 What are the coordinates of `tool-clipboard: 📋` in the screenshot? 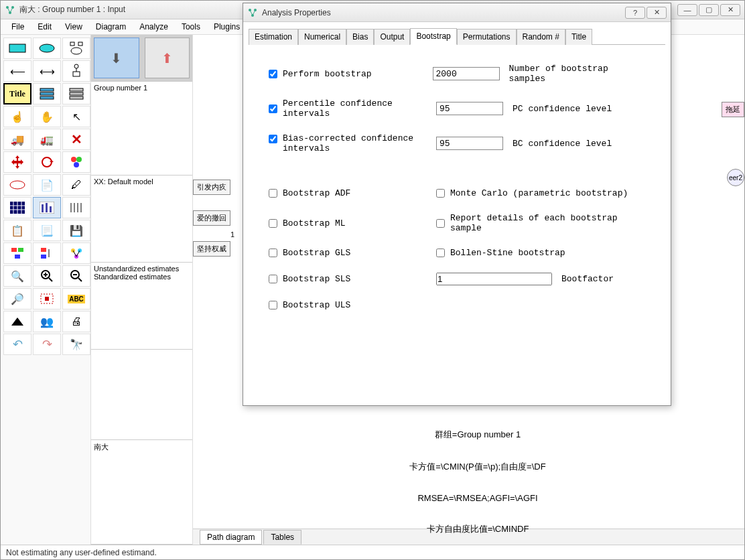 It's located at (17, 230).